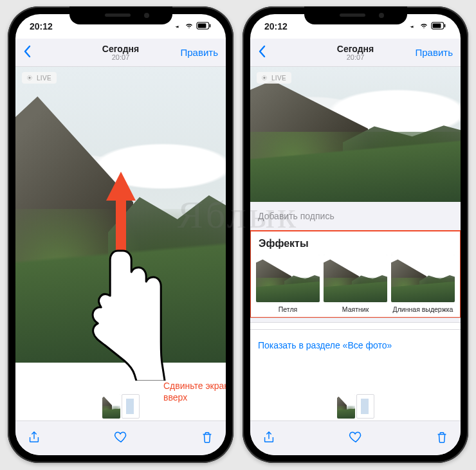  What do you see at coordinates (423, 284) in the screenshot?
I see `effect-long-exposure: Длинная выдержка` at bounding box center [423, 284].